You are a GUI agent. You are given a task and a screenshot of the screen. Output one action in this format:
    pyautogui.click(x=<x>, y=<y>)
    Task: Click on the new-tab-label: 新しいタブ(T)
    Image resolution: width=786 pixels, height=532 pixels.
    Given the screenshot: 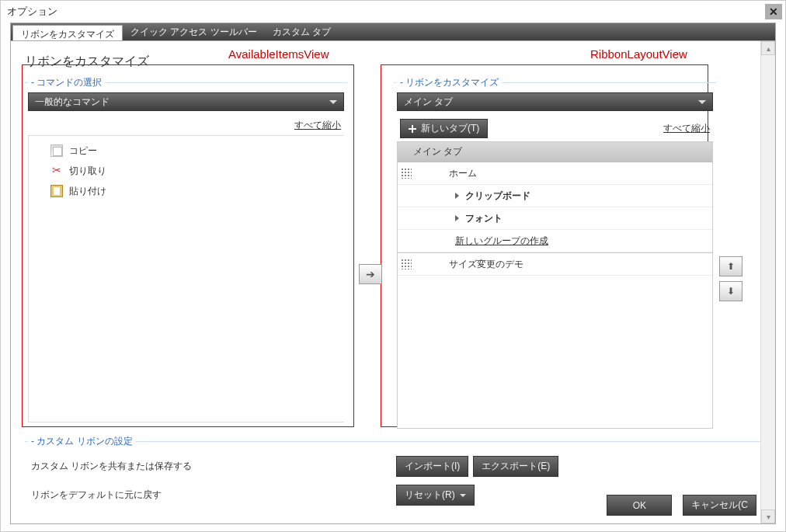 What is the action you would take?
    pyautogui.click(x=450, y=129)
    